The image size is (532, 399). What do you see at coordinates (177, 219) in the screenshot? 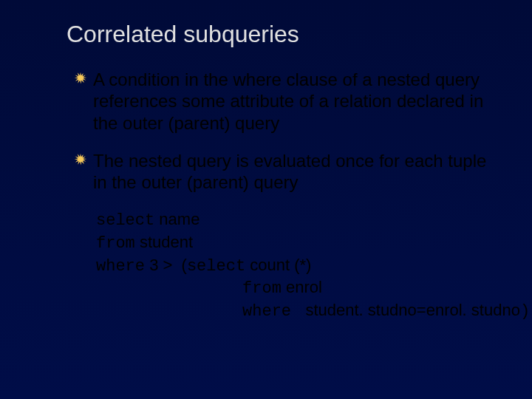
I see `code-text: name` at bounding box center [177, 219].